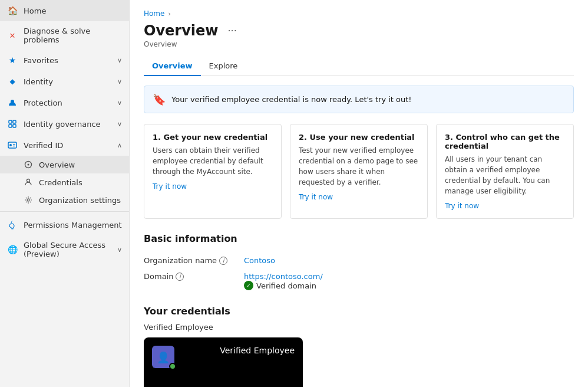 The height and width of the screenshot is (387, 588). What do you see at coordinates (259, 261) in the screenshot?
I see `org-name-link: Contoso` at bounding box center [259, 261].